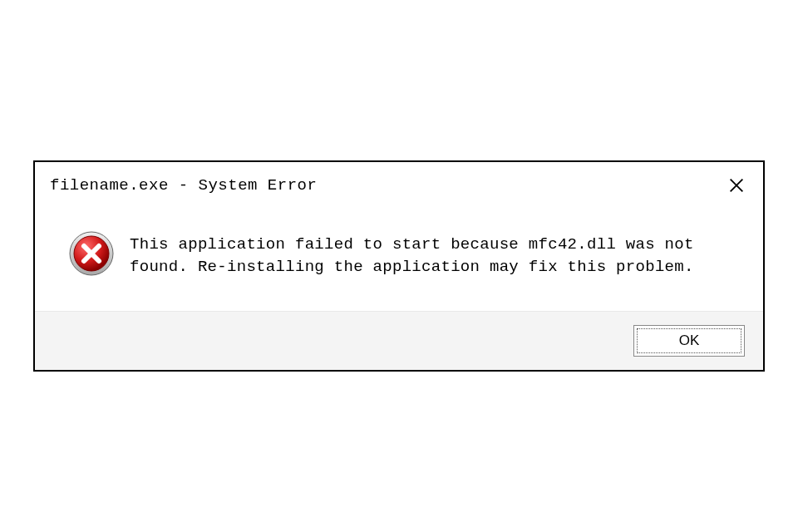 The image size is (798, 532). I want to click on titlebar: filename.exe - System Error, so click(399, 184).